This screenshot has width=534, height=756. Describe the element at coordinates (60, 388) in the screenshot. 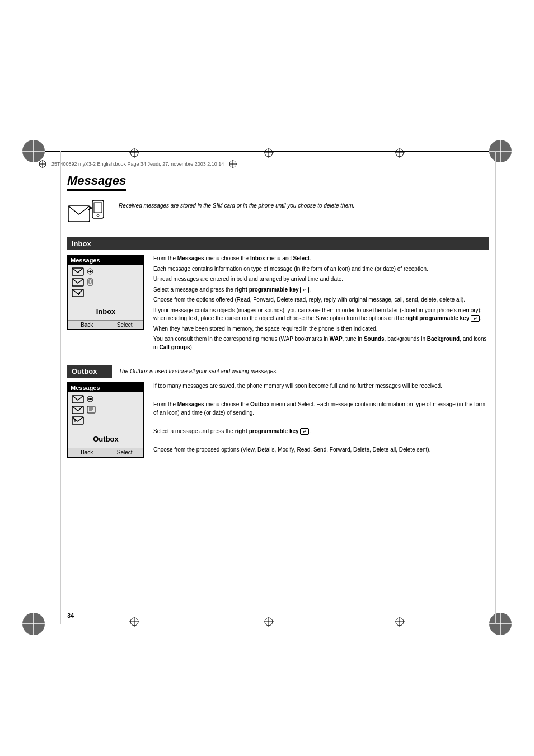

I see `left-margin-line` at that location.